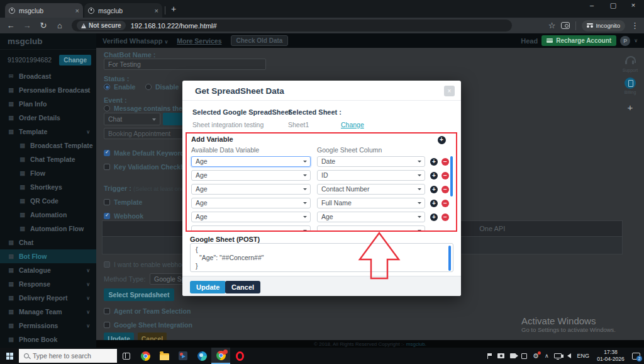 The height and width of the screenshot is (364, 644). What do you see at coordinates (565, 25) in the screenshot?
I see `side-panel-icon` at bounding box center [565, 25].